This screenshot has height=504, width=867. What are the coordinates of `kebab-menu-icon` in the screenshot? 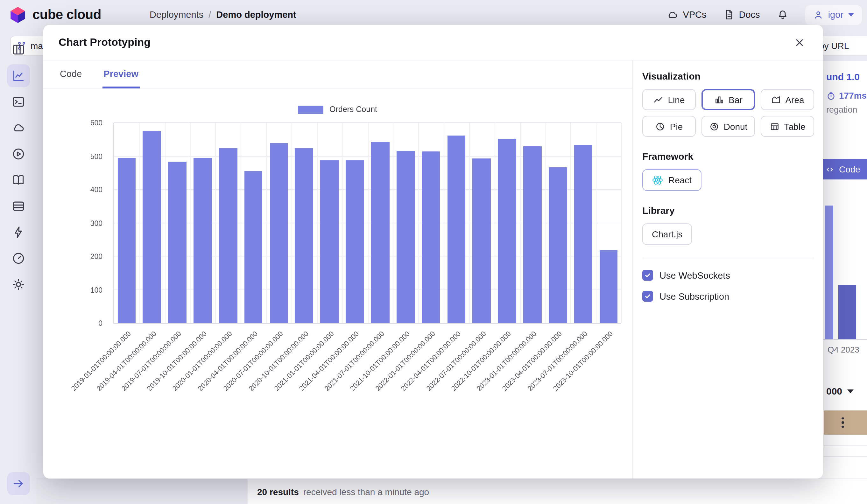 It's located at (843, 422).